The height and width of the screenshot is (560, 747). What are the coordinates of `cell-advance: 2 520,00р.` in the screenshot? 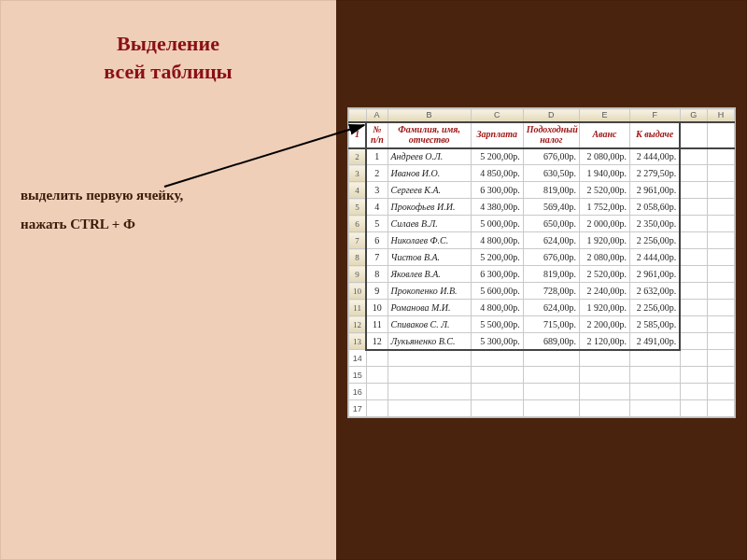 It's located at (604, 274).